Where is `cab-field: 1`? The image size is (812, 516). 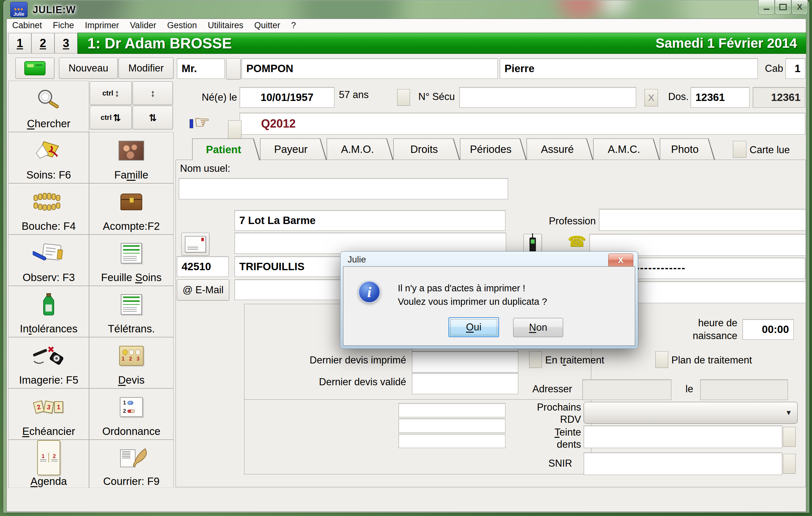
cab-field: 1 is located at coordinates (795, 69).